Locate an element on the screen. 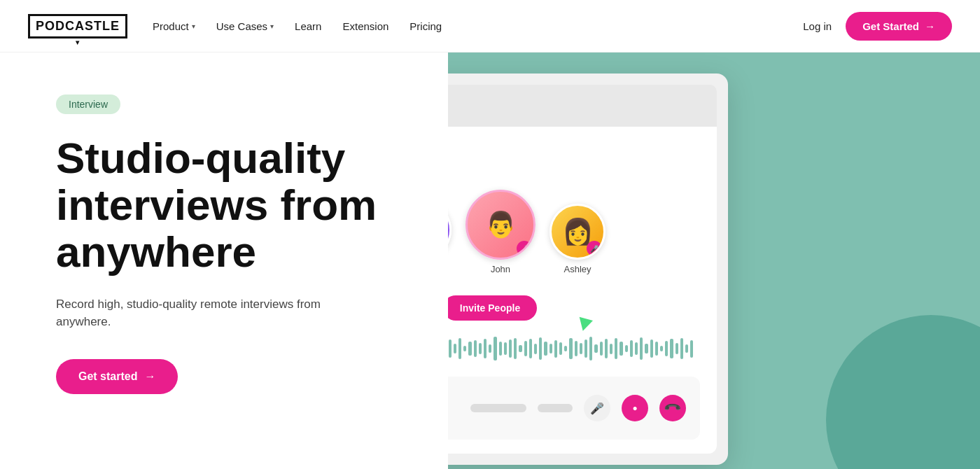 Image resolution: width=980 pixels, height=469 pixels. nav-use-cases: Use Cases ▾ is located at coordinates (245, 27).